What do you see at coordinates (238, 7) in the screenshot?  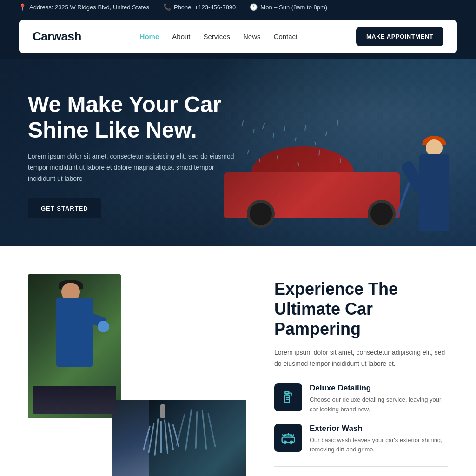 I see `topbar: 📍 Address: 2325 W Ridges Blvd, United St…` at bounding box center [238, 7].